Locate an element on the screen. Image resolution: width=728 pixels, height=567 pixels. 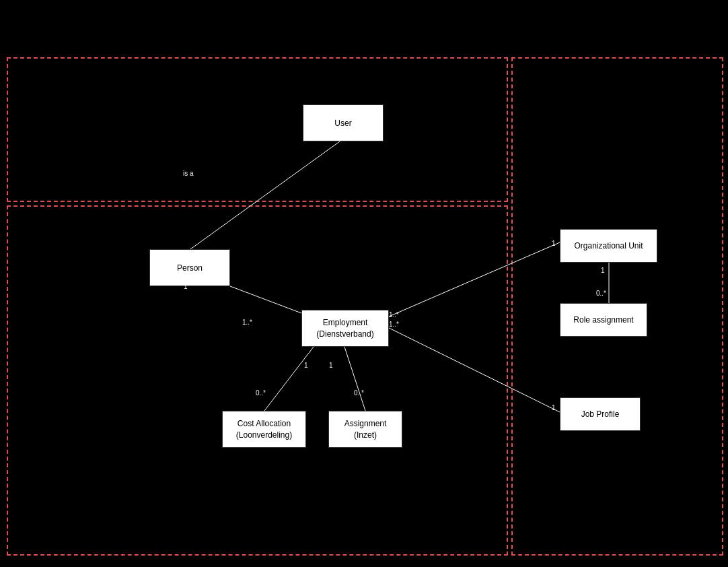
label-org-1: 1 is located at coordinates (554, 244).